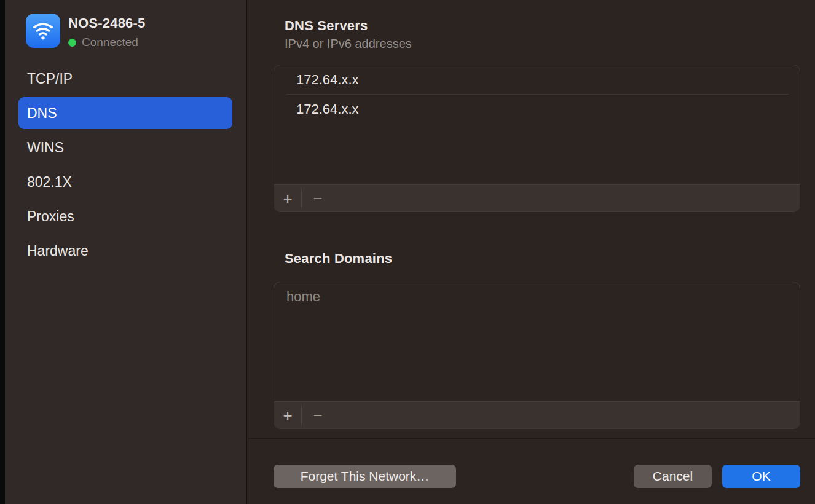 The width and height of the screenshot is (815, 504). Describe the element at coordinates (672, 476) in the screenshot. I see `cancel-button: Cancel` at that location.